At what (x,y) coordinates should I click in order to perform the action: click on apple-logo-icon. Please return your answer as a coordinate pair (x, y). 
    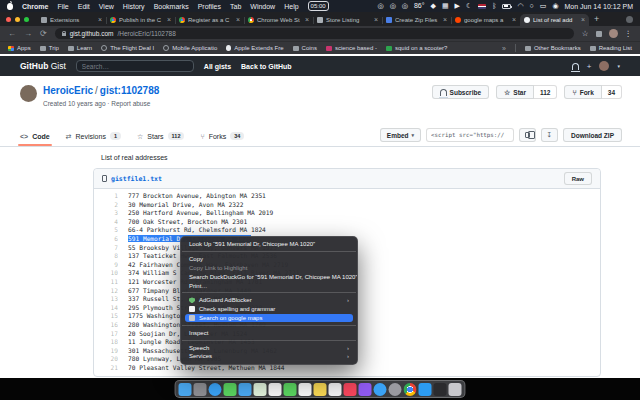
    Looking at the image, I should click on (10, 6).